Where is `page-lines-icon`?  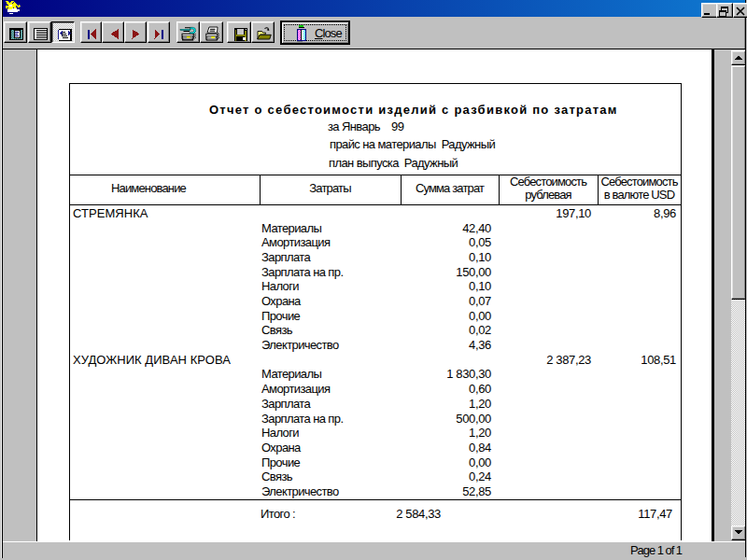 page-lines-icon is located at coordinates (40, 35).